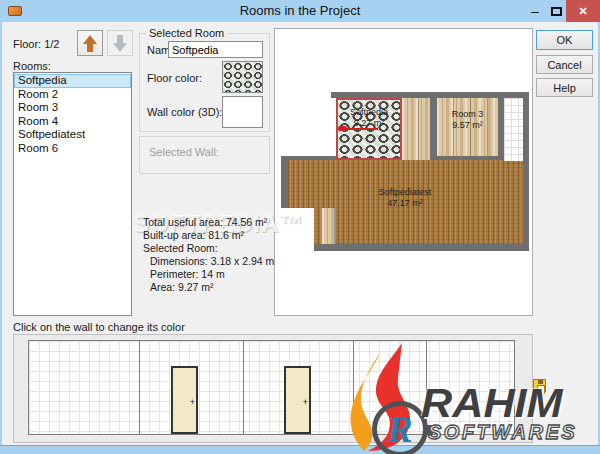 The height and width of the screenshot is (454, 600). I want to click on list-item-softpediatest: Softpediatest, so click(72, 135).